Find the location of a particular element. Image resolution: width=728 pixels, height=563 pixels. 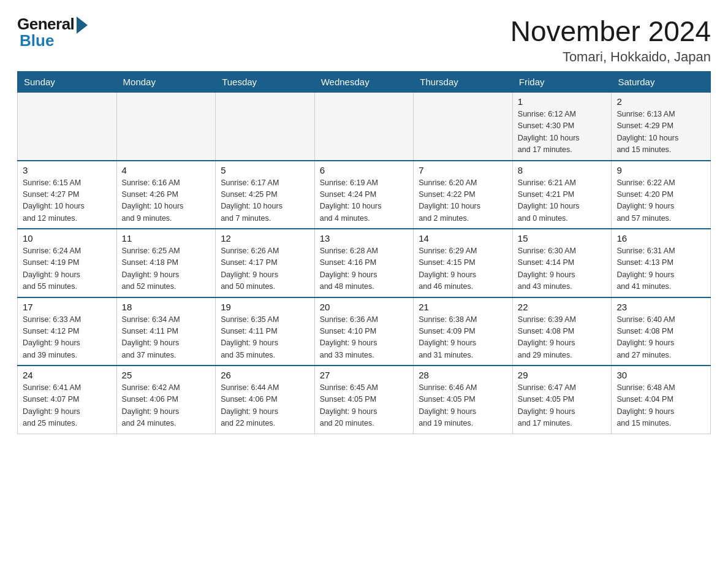

calendar-week-row: 1Sunrise: 6:12 AMSunset: 4:30 PMDaylight… is located at coordinates (364, 126).